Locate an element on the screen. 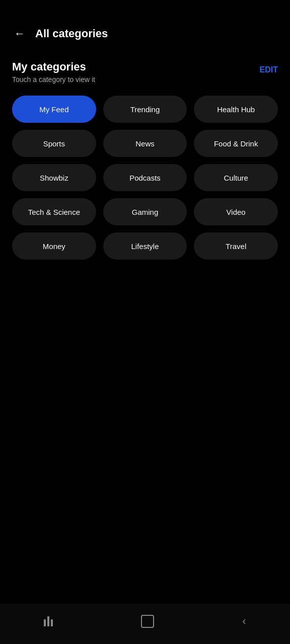 The height and width of the screenshot is (644, 290). category-pill-sports: Sports is located at coordinates (54, 143).